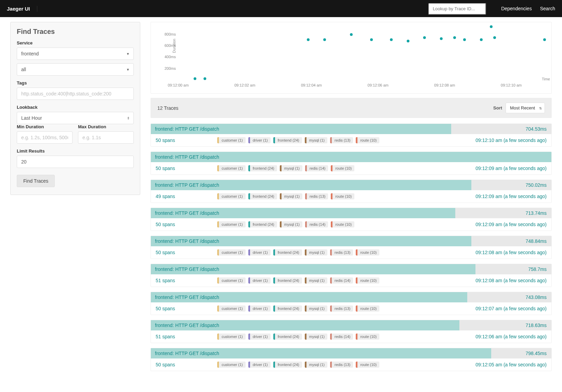 This screenshot has height=392, width=562. What do you see at coordinates (536, 213) in the screenshot?
I see `trace-duration: 713.74ms` at bounding box center [536, 213].